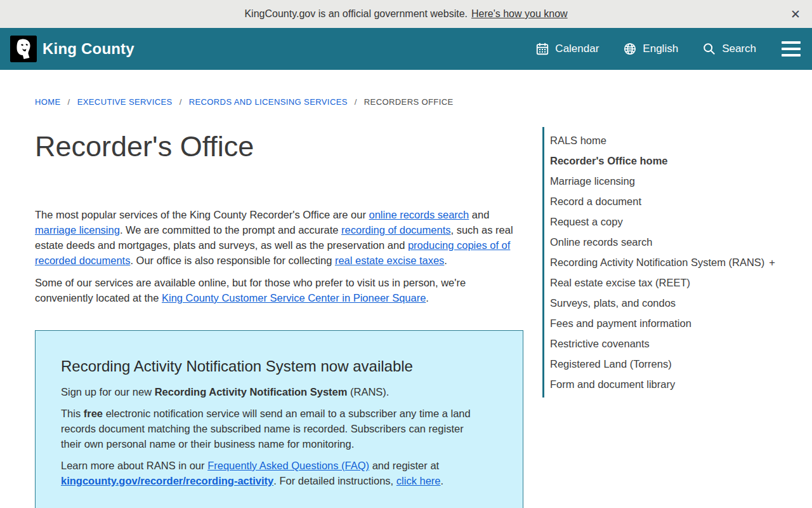  What do you see at coordinates (651, 49) in the screenshot?
I see `language-button: English` at bounding box center [651, 49].